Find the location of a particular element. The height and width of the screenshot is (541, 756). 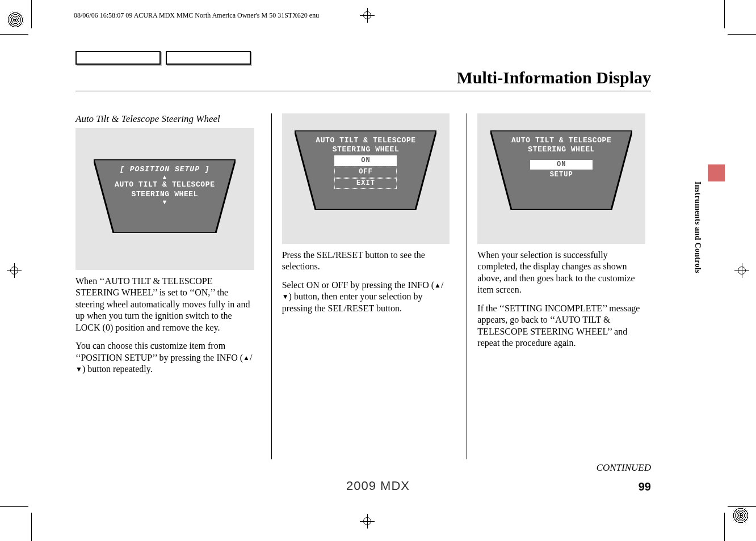

page-number: 99 is located at coordinates (645, 487).